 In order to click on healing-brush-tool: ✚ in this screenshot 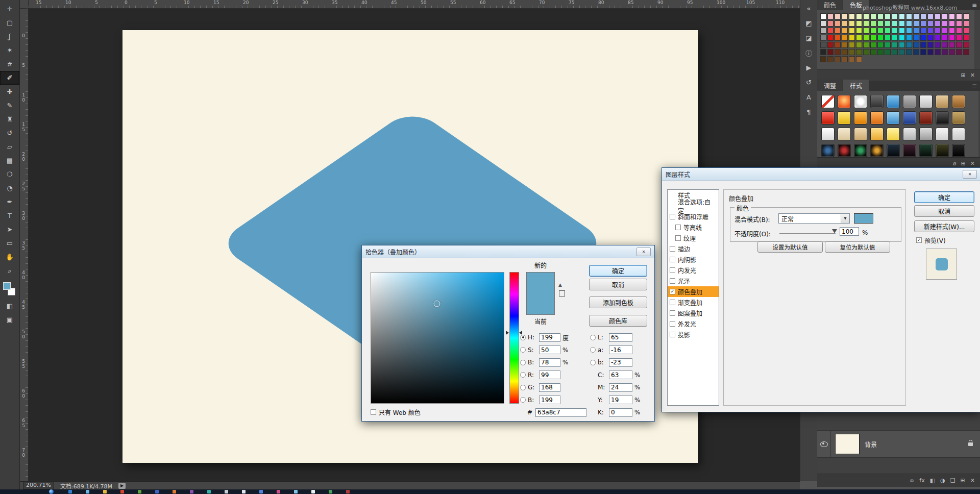, I will do `click(10, 92)`.